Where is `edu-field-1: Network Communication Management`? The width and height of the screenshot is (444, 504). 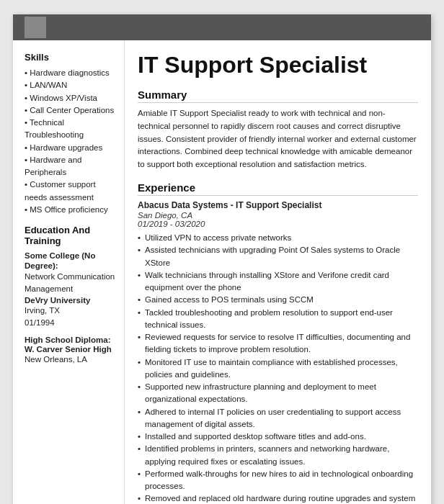 edu-field-1: Network Communication Management is located at coordinates (70, 284).